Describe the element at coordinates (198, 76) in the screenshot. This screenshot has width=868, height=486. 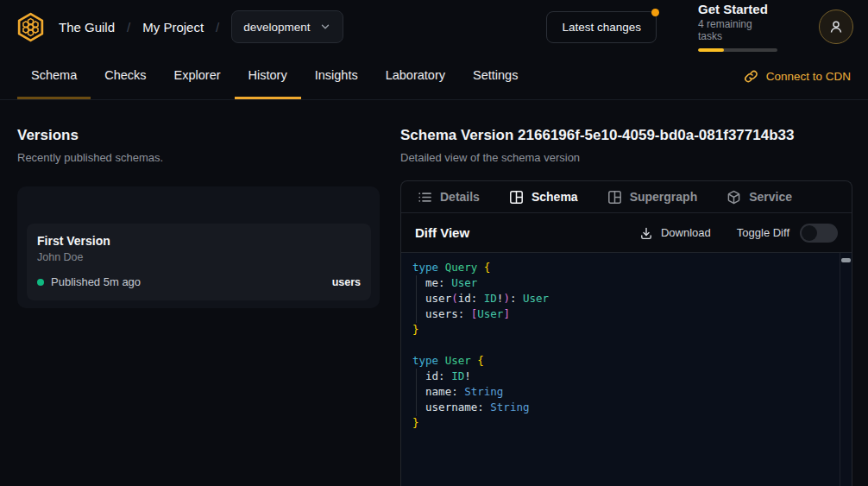
I see `nav-tab-explorer: Explorer` at that location.